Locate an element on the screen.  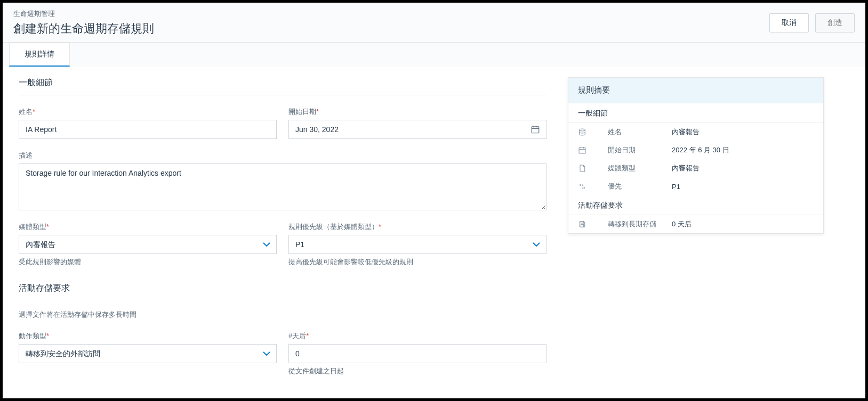
tab-rule-details: 規則詳情 is located at coordinates (39, 54).